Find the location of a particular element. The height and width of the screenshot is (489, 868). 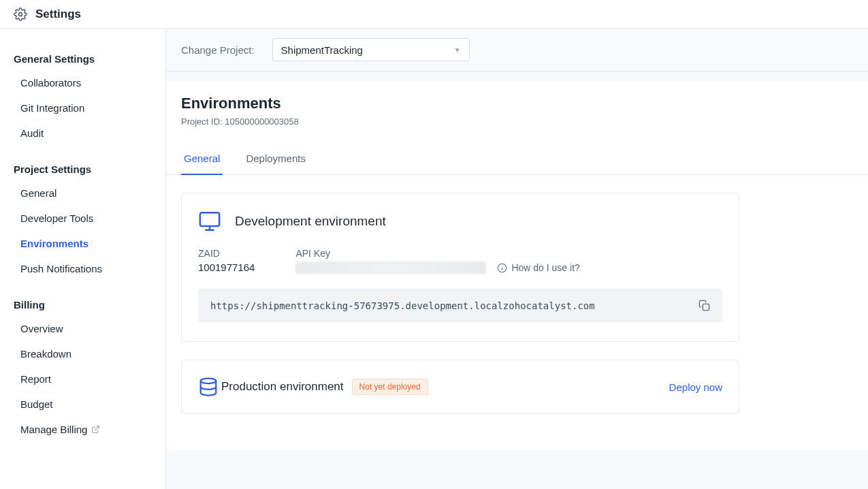

sidebar-item-overview: Overview is located at coordinates (83, 328).